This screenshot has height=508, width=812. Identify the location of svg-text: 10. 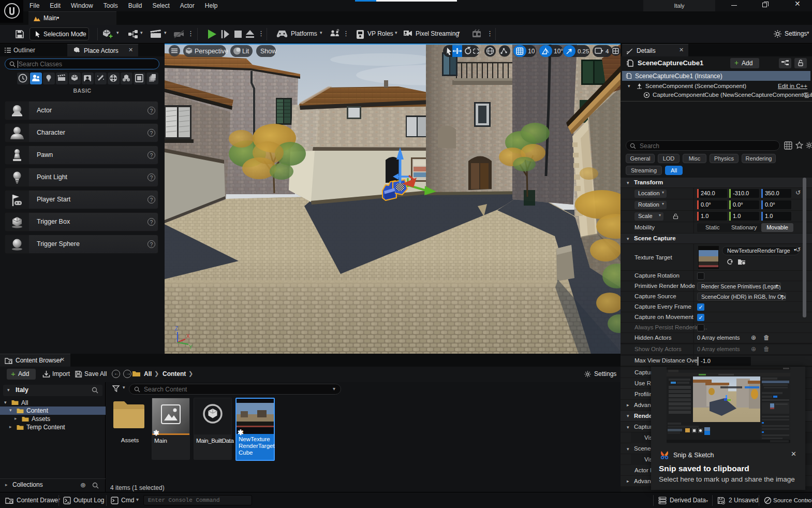
(532, 51).